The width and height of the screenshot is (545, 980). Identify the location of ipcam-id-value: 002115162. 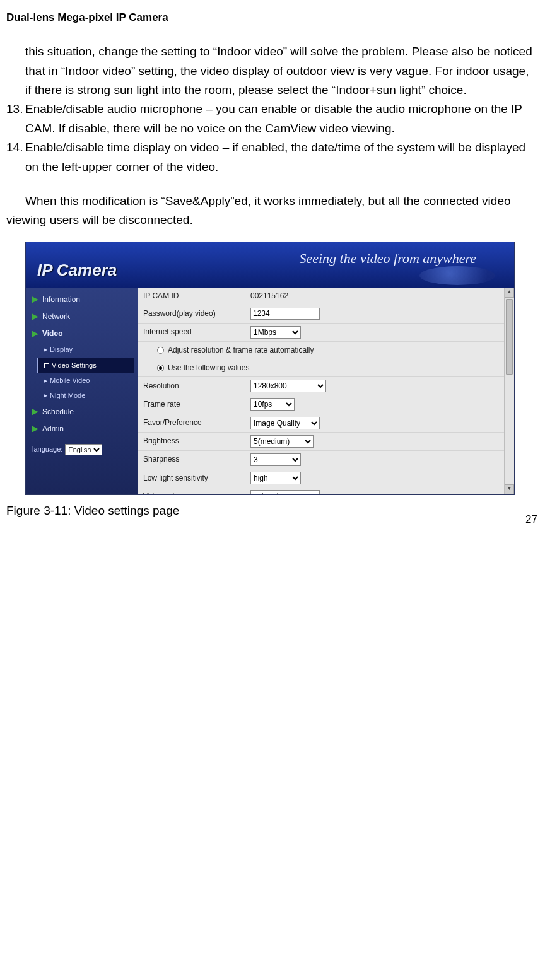
(380, 296).